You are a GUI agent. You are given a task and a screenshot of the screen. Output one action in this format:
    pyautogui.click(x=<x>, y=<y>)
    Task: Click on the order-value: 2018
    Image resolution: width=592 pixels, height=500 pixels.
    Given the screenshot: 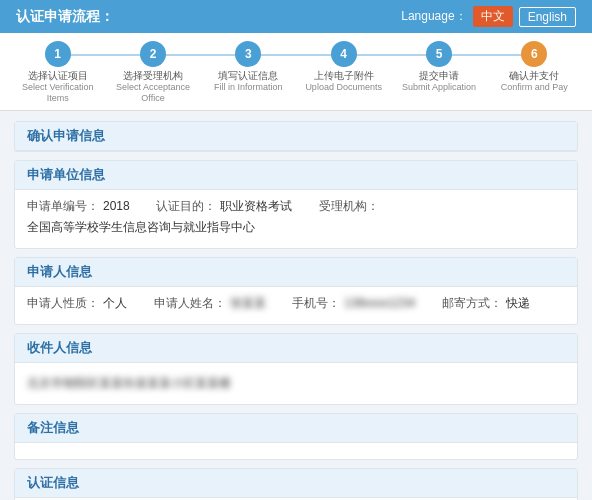 What is the action you would take?
    pyautogui.click(x=116, y=206)
    